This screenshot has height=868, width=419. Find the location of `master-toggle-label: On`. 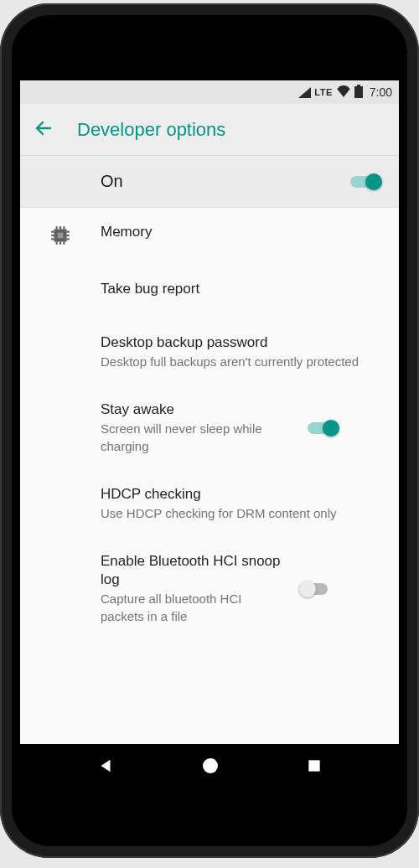

master-toggle-label: On is located at coordinates (225, 181).